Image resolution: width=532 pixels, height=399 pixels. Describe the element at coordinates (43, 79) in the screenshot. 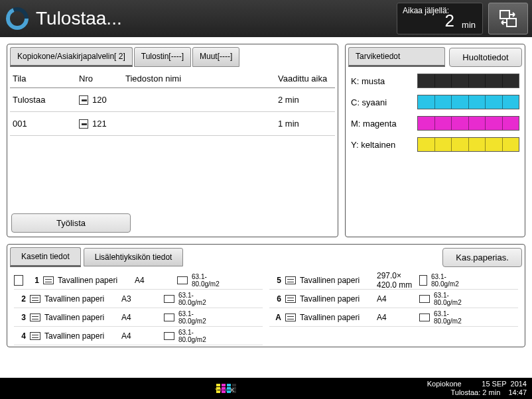

I see `col-status: Tila` at that location.